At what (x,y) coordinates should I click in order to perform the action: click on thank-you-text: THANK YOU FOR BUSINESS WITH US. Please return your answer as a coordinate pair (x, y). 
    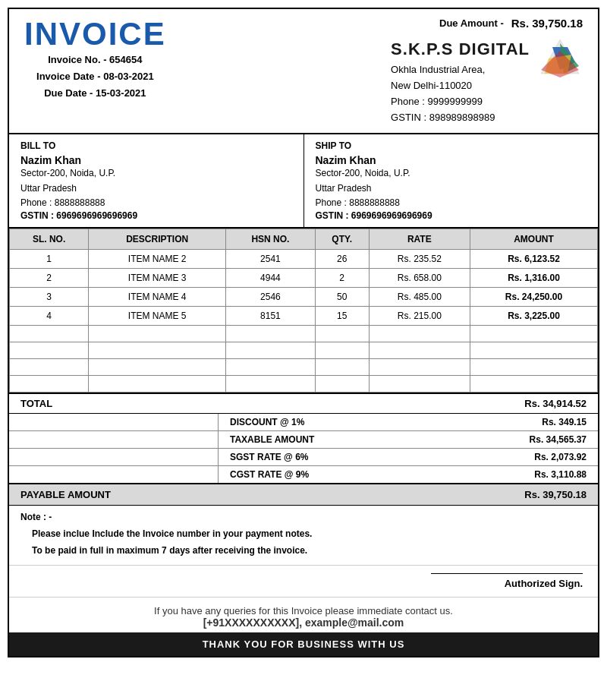
    Looking at the image, I should click on (304, 644).